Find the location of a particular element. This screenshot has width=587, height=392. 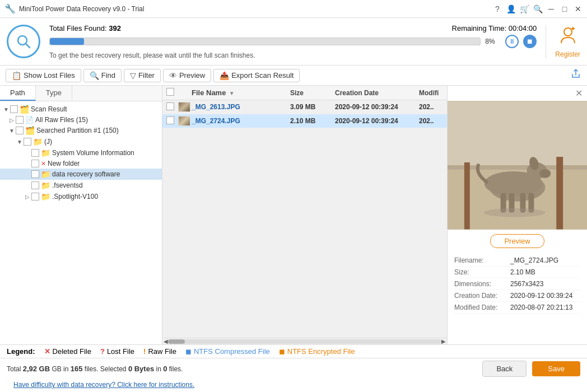

preview-info: Filename: _MG_2724.JPG Size: 2.10 MB Dim… is located at coordinates (518, 298).